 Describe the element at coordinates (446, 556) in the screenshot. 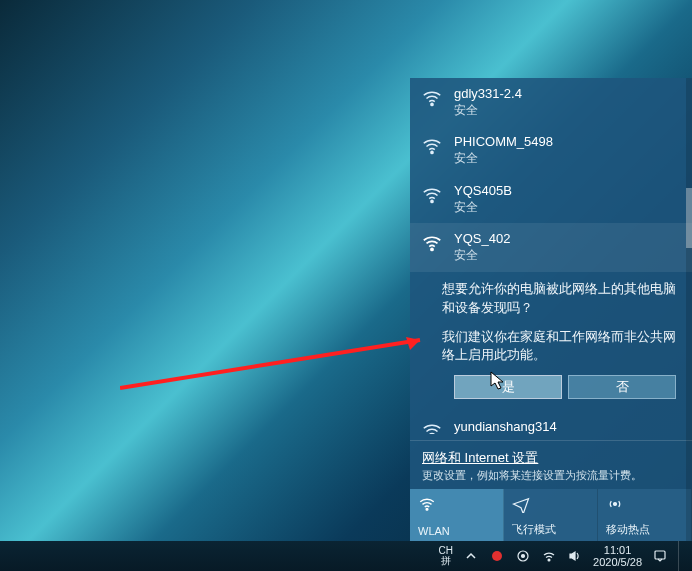

I see `ime-indicator: CH 拼` at that location.